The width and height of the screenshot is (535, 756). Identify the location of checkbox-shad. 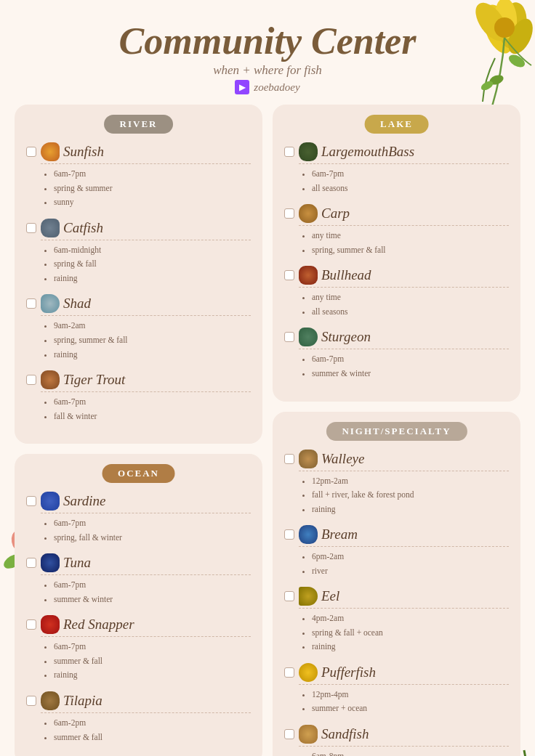
(31, 304).